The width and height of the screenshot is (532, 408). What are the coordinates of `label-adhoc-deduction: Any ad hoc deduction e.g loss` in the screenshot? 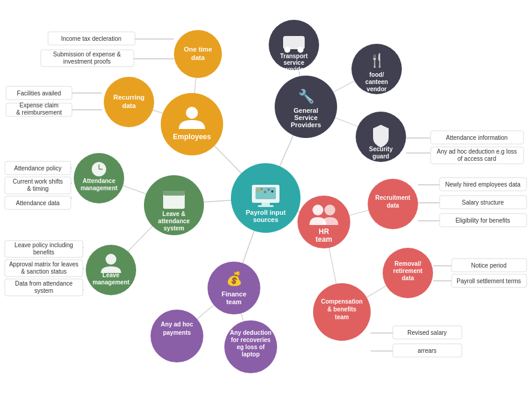 It's located at (476, 151).